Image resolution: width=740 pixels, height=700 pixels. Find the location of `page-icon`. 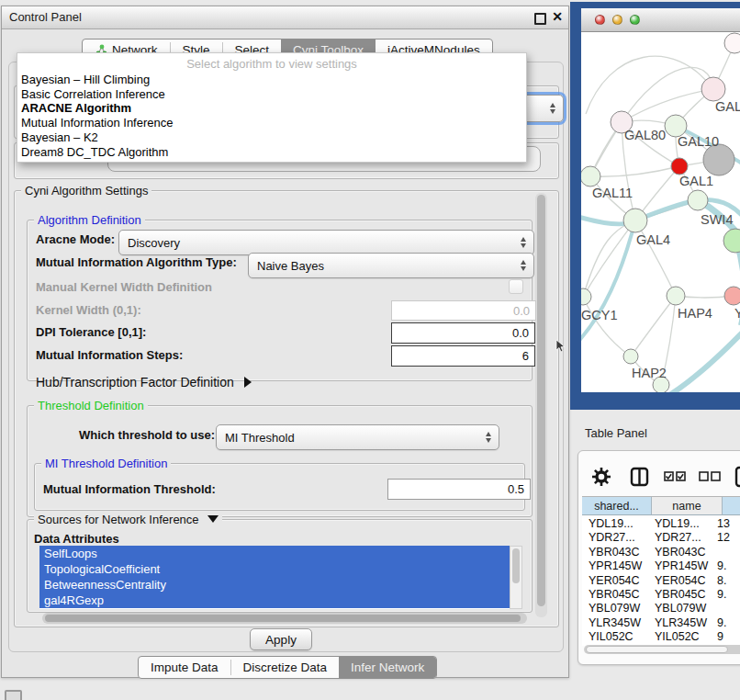

page-icon is located at coordinates (738, 477).